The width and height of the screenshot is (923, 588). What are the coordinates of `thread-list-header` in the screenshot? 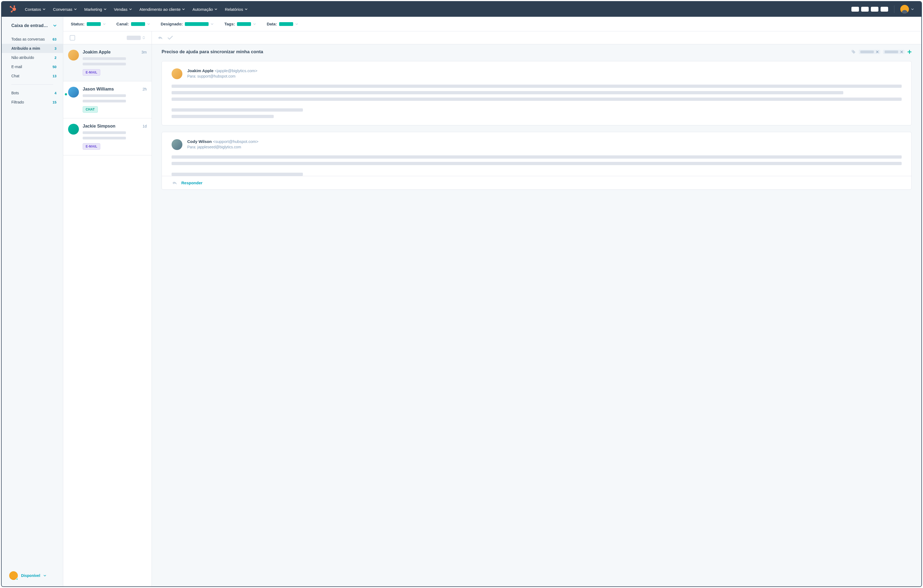 It's located at (107, 38).